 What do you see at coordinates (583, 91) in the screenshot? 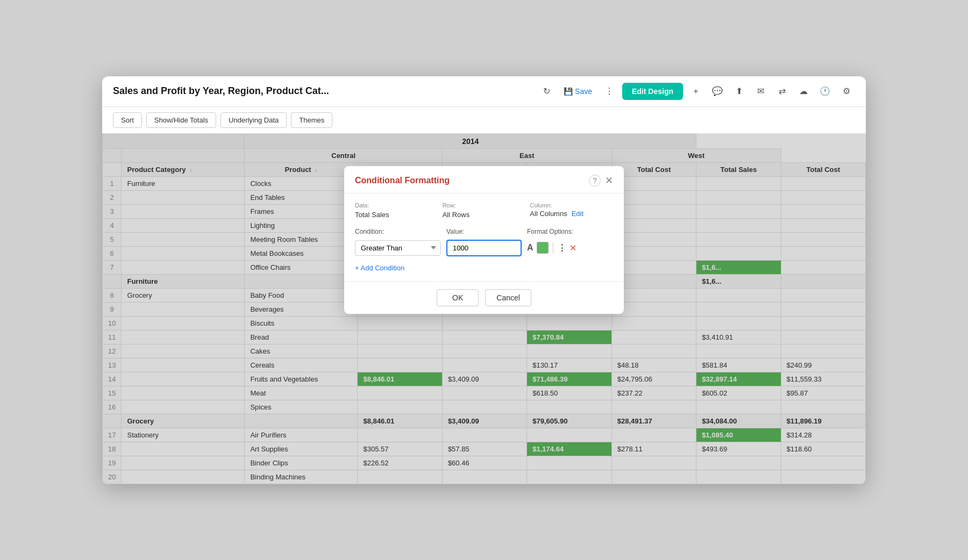
I see `save-label: Save` at bounding box center [583, 91].